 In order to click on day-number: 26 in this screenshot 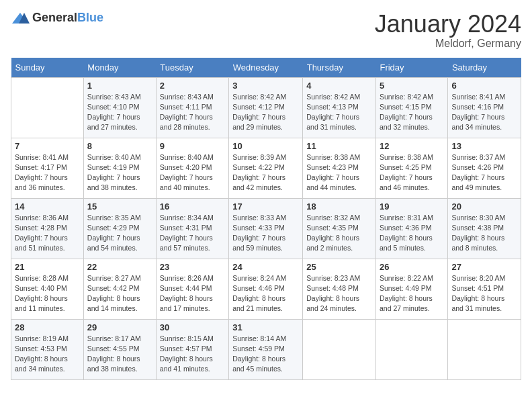, I will do `click(412, 267)`.